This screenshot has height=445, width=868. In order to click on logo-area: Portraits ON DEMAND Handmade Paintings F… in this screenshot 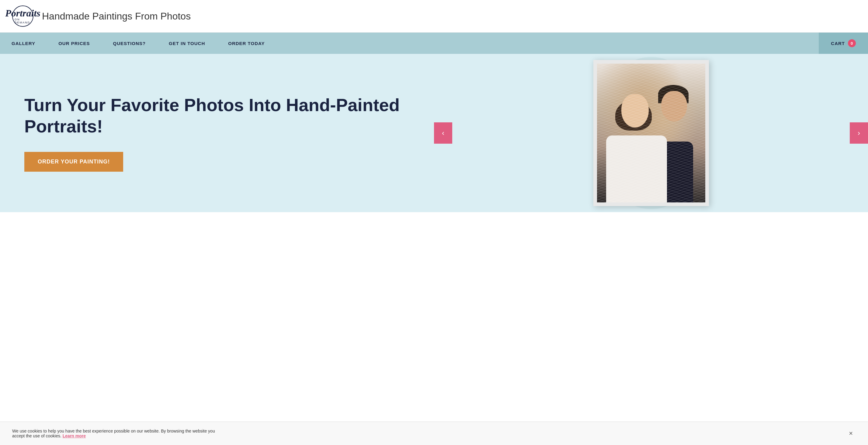, I will do `click(101, 16)`.